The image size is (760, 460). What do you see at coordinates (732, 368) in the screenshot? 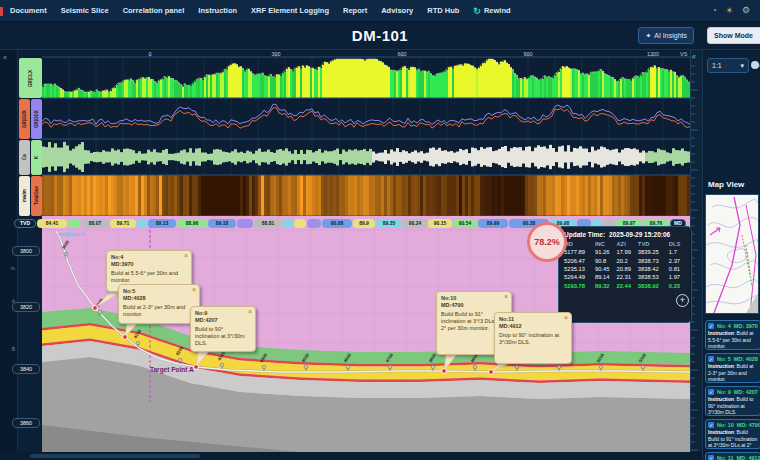
I see `instruction-card-no-5: ✓No: 5MD: 4028Instruction: Build at 2-3°…` at bounding box center [732, 368].